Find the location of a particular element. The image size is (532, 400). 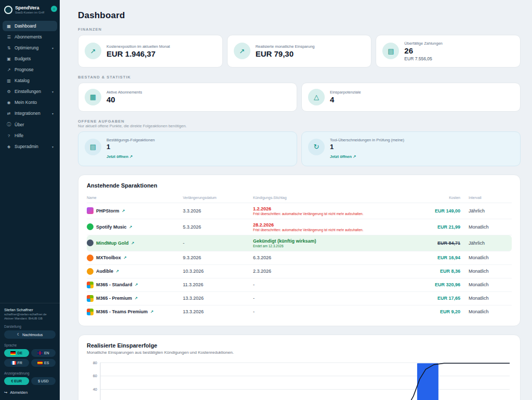

finance-cards-row: ↗ Kostenexposition im aktuellen Monat EU… is located at coordinates (299, 51).